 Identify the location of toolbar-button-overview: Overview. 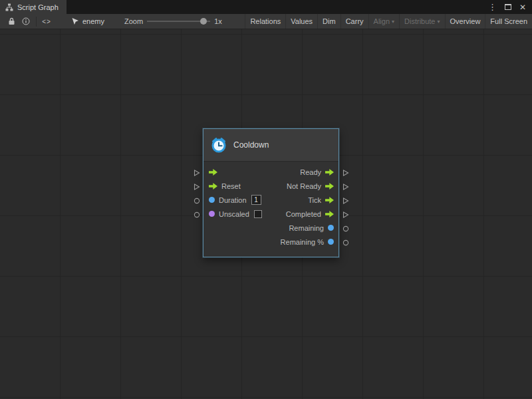
(466, 21).